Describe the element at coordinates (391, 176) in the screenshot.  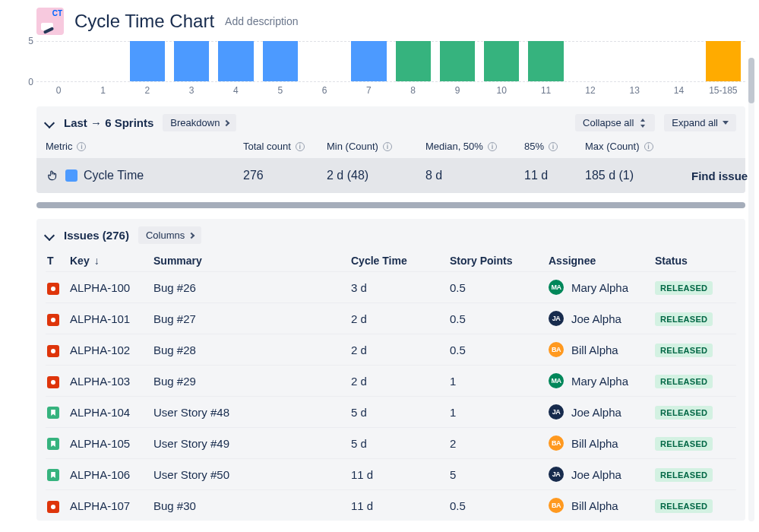
I see `metric-row-cycle-time: Cycle Time 276 2 d (48) 8 d 11 d 185 d (…` at that location.